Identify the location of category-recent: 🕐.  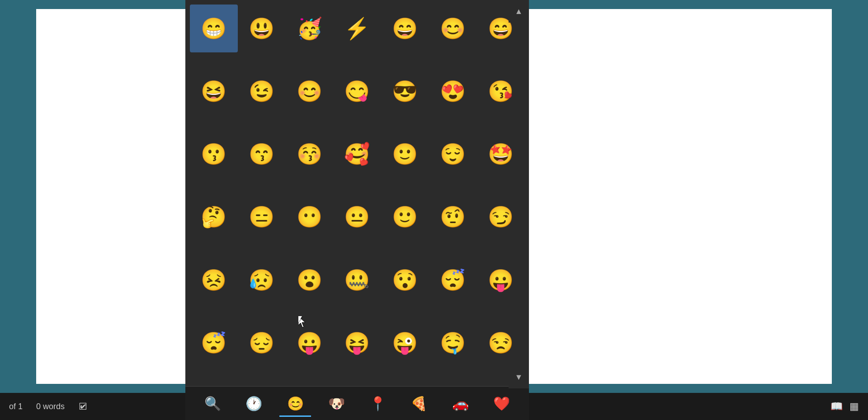
(254, 404).